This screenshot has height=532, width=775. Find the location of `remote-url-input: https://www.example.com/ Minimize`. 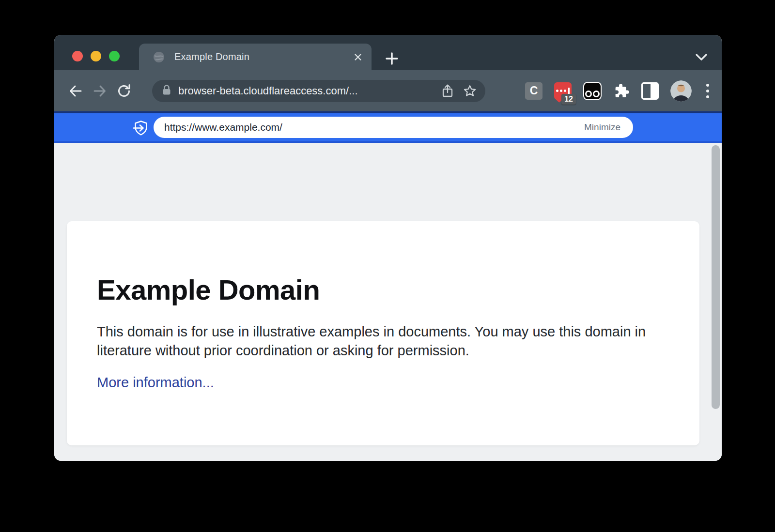

remote-url-input: https://www.example.com/ Minimize is located at coordinates (393, 127).